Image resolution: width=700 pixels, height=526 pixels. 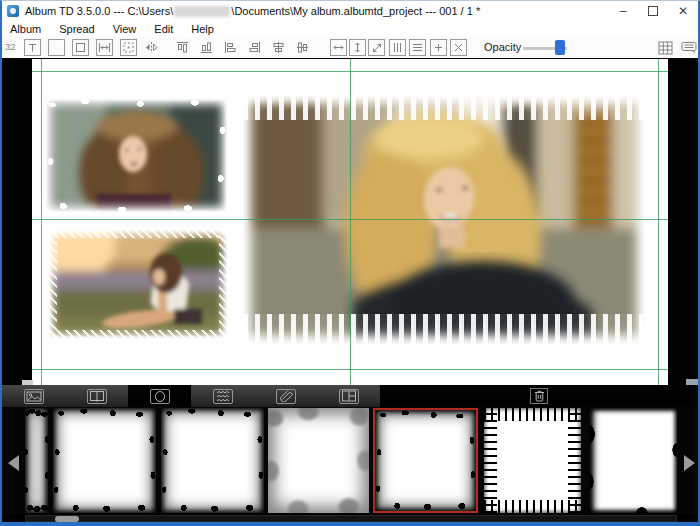 What do you see at coordinates (350, 222) in the screenshot?
I see `guide-vertical-center` at bounding box center [350, 222].